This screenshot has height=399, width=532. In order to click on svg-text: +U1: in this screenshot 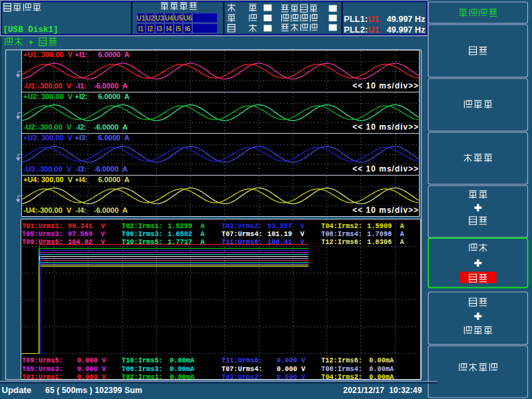, I will do `click(31, 55)`.